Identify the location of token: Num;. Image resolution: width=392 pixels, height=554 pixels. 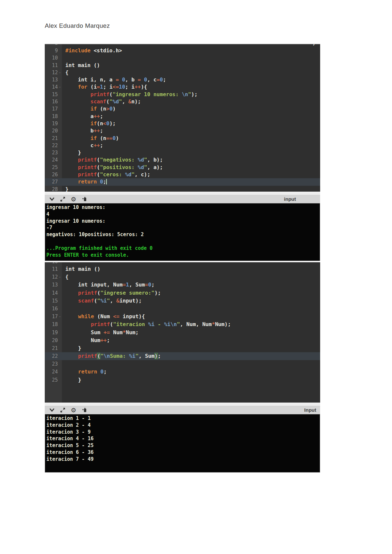
(132, 332).